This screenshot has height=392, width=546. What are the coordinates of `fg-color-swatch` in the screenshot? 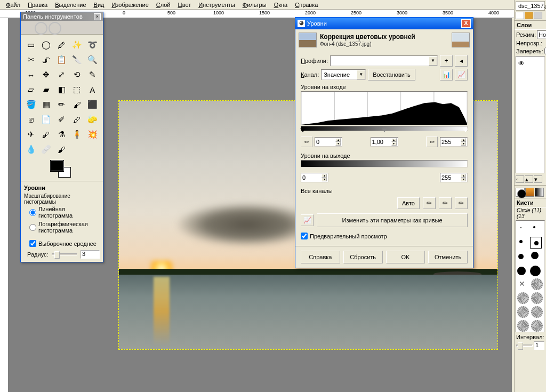 It's located at (57, 166).